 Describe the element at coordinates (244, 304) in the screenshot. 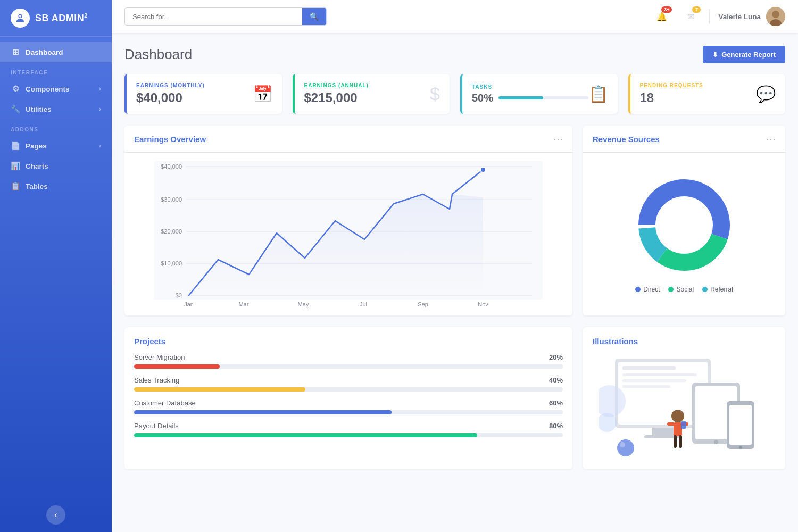

I see `svg-text: Mar` at that location.